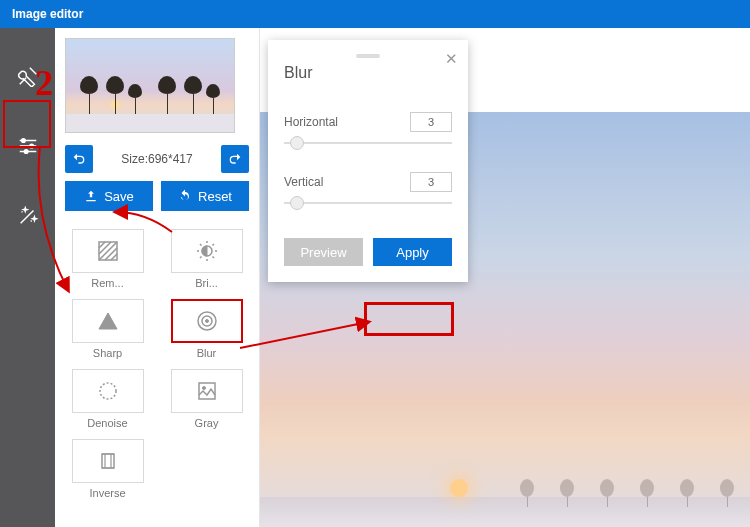 The width and height of the screenshot is (750, 527). What do you see at coordinates (185, 196) in the screenshot?
I see `reset-icon` at bounding box center [185, 196].